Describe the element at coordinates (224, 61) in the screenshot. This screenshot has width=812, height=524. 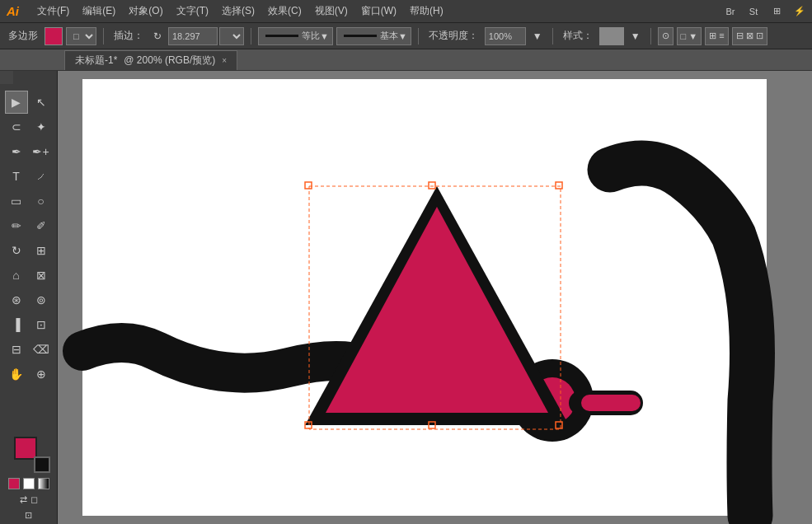
I see `tab-close-button: ×` at that location.